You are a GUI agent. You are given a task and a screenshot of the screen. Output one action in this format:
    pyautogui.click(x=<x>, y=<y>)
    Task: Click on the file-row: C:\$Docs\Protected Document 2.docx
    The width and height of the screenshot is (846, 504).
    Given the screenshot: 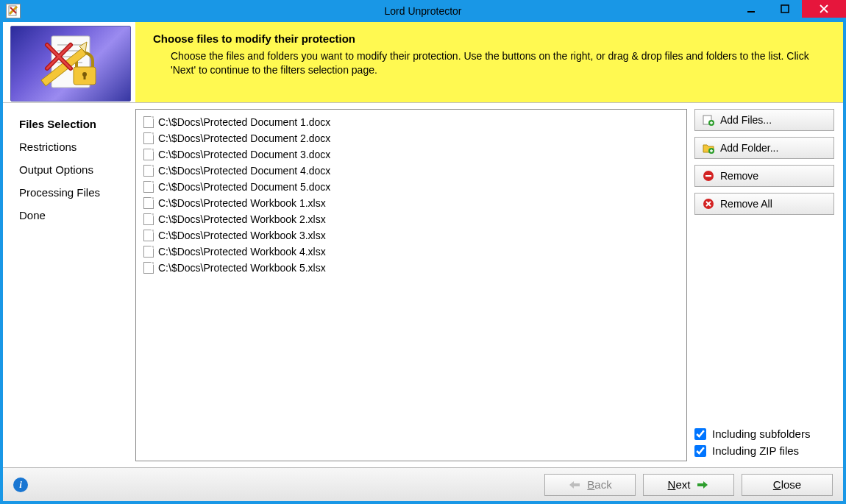 What is the action you would take?
    pyautogui.click(x=411, y=138)
    